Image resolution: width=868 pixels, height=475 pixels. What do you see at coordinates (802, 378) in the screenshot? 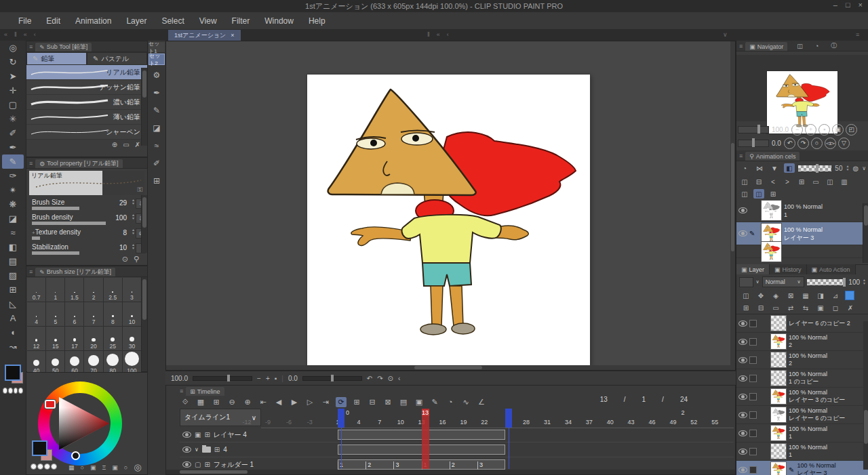
I see `layer-row: ∨ ✎ 100 % Normal 1 のコピー` at bounding box center [802, 378].